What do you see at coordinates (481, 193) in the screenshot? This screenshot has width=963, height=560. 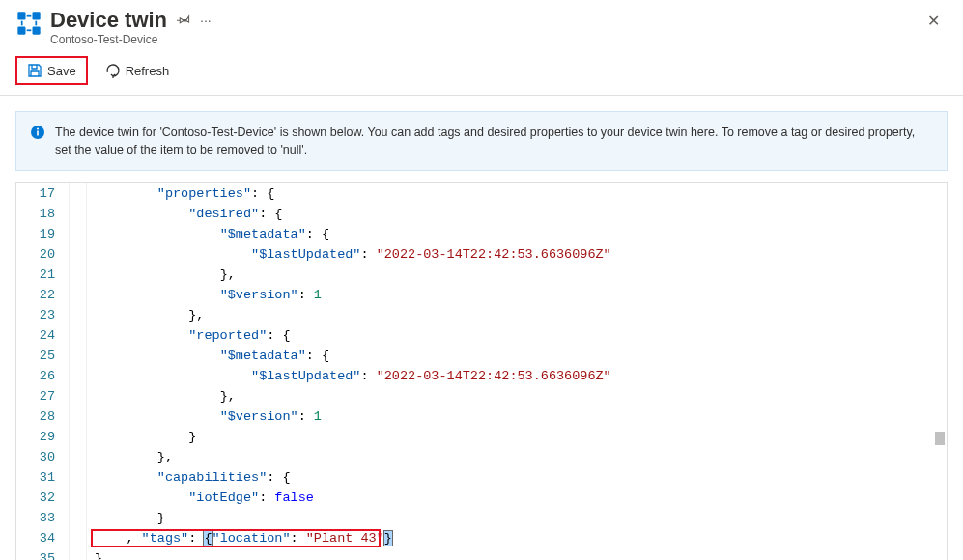 I see `code-line: 17 "properties": {` at bounding box center [481, 193].